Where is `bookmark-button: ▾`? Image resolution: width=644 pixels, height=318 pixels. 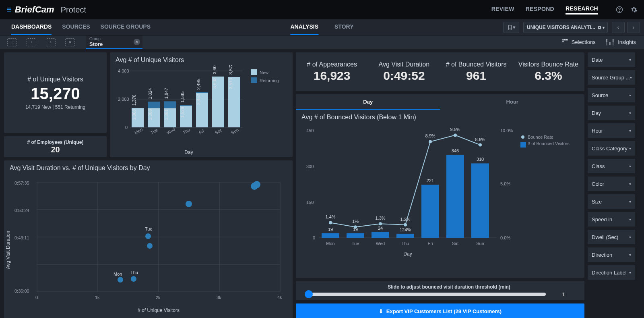 bookmark-button: ▾ is located at coordinates (511, 27).